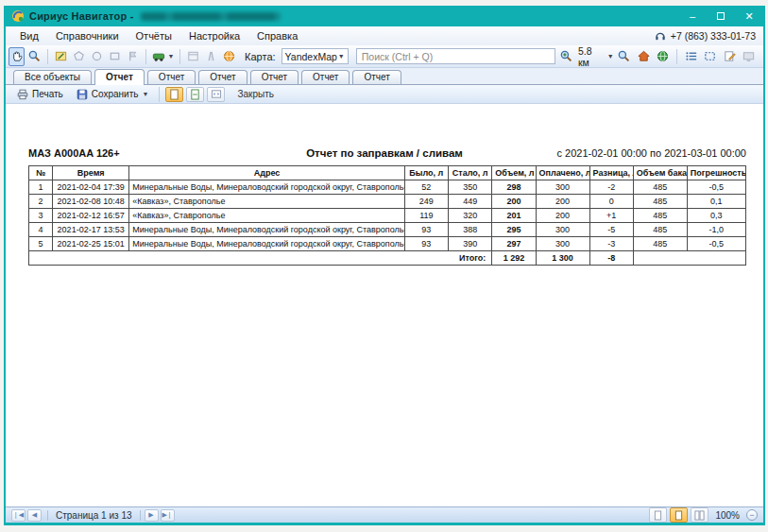  Describe the element at coordinates (721, 16) in the screenshot. I see `maximize-button` at that location.